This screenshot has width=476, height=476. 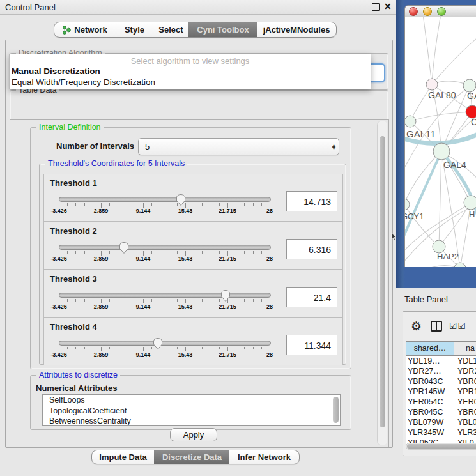 What do you see at coordinates (417, 326) in the screenshot?
I see `gear-icon: ⚙` at bounding box center [417, 326].